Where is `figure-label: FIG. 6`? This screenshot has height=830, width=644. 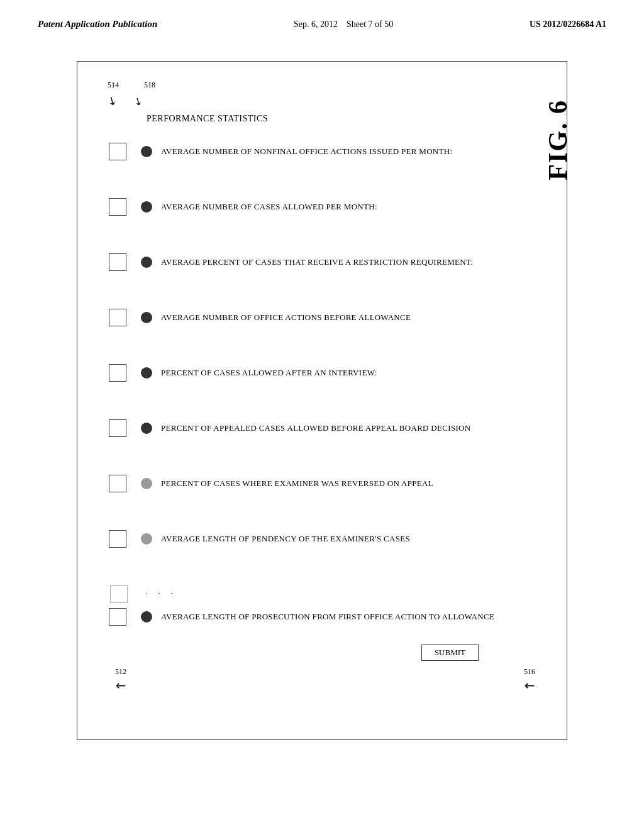 figure-label: FIG. 6 is located at coordinates (558, 140).